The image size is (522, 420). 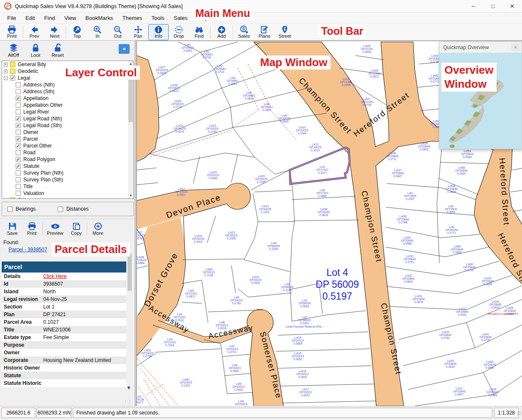 I want to click on parcel-row-statute-historic: Statute Historic, so click(x=64, y=383).